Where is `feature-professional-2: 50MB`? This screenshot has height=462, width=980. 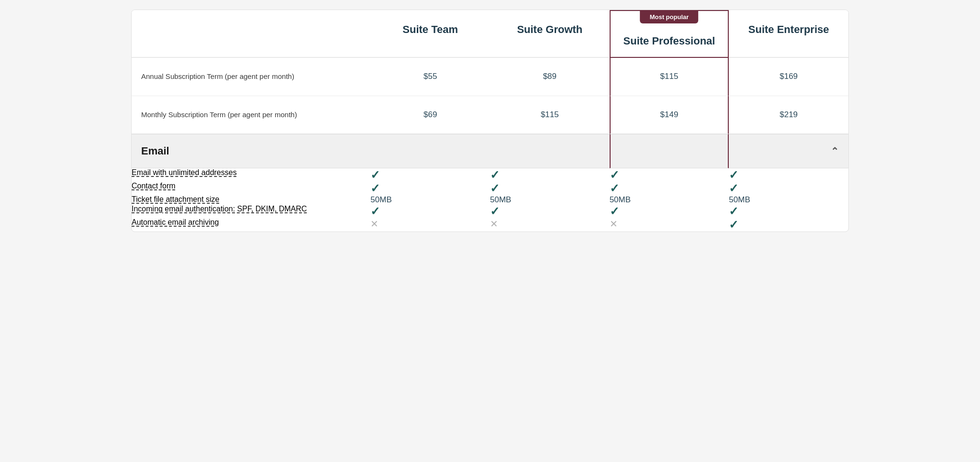
feature-professional-2: 50MB is located at coordinates (669, 200).